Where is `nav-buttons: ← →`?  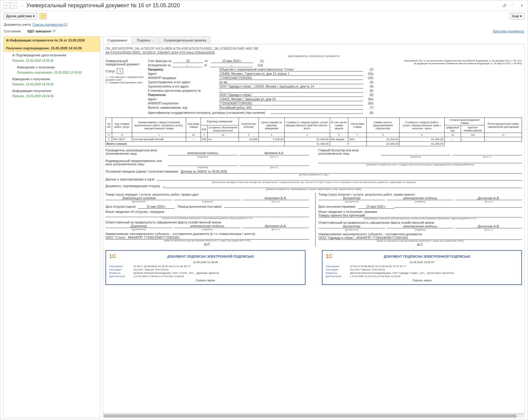 nav-buttons: ← → is located at coordinates (10, 5).